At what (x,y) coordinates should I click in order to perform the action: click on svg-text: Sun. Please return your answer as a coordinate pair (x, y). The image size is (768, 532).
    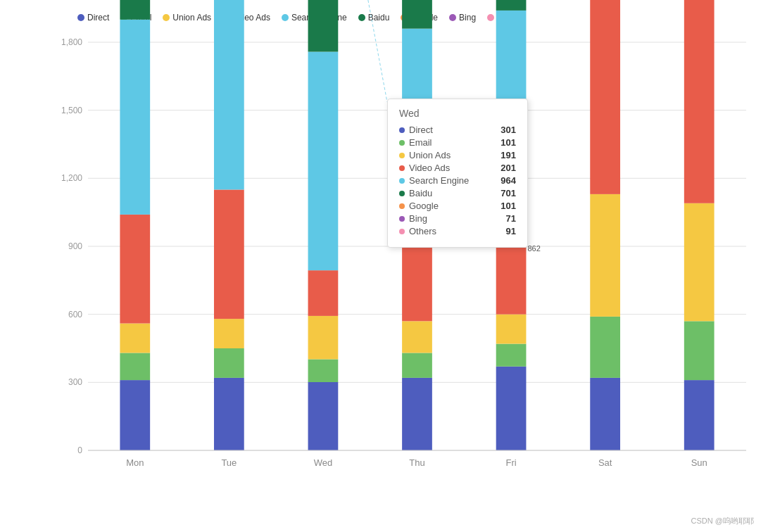
    Looking at the image, I should click on (700, 463).